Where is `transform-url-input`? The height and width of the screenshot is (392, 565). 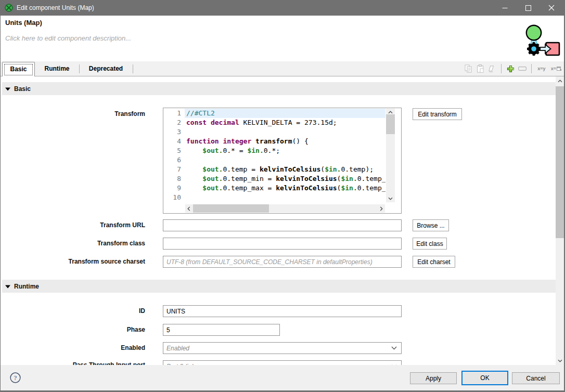 transform-url-input is located at coordinates (282, 226).